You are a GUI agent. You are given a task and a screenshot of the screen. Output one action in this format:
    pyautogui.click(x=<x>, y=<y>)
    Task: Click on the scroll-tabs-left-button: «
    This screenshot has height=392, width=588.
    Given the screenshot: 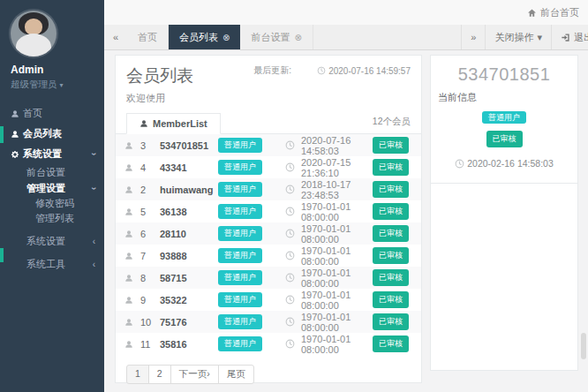 What is the action you would take?
    pyautogui.click(x=116, y=37)
    